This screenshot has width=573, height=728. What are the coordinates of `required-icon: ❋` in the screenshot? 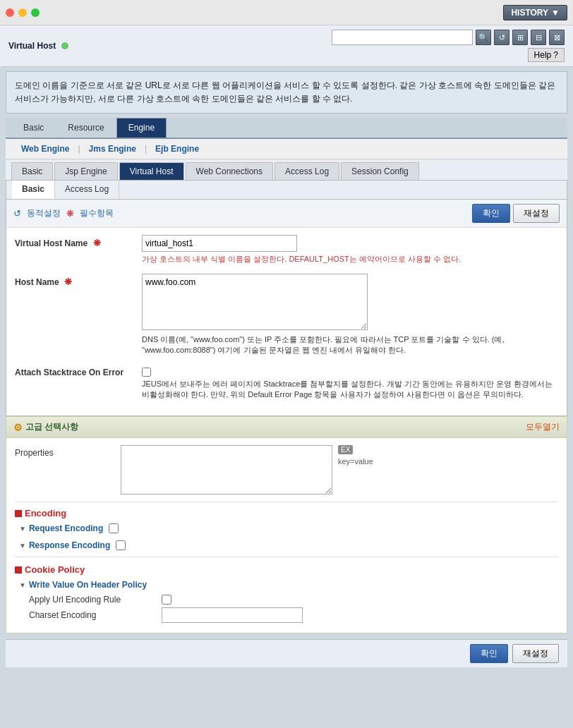 It's located at (71, 213).